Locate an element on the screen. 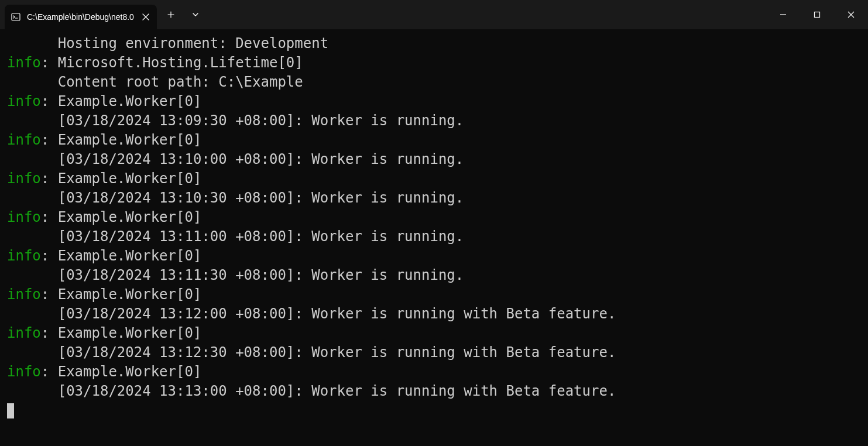 The image size is (868, 446). cursor is located at coordinates (11, 411).